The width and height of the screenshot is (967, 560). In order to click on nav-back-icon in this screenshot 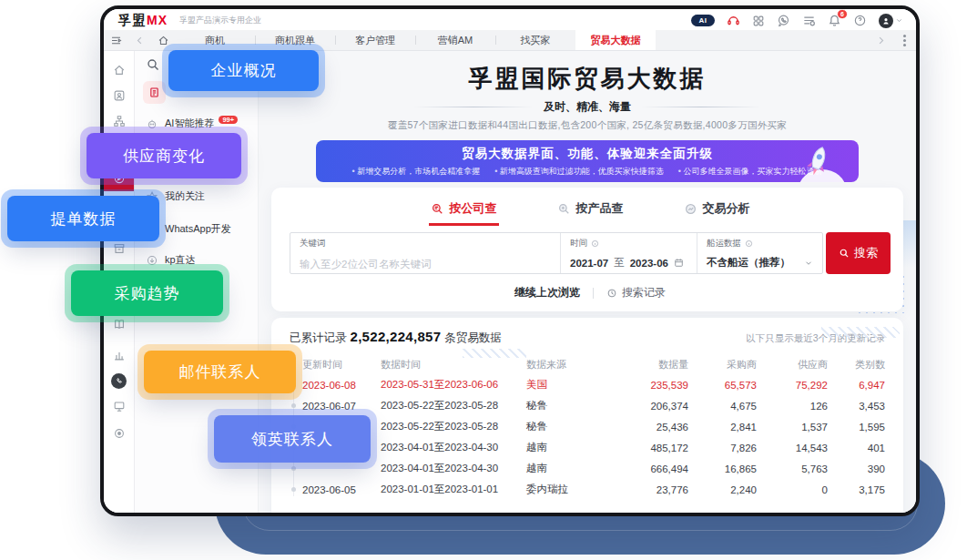, I will do `click(139, 40)`.